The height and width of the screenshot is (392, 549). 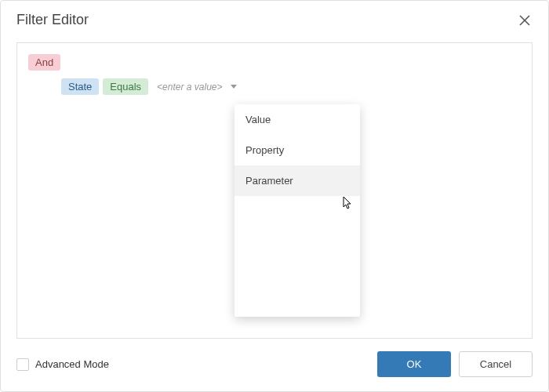 I want to click on condition-row: State Equals <enter a value>, so click(x=291, y=86).